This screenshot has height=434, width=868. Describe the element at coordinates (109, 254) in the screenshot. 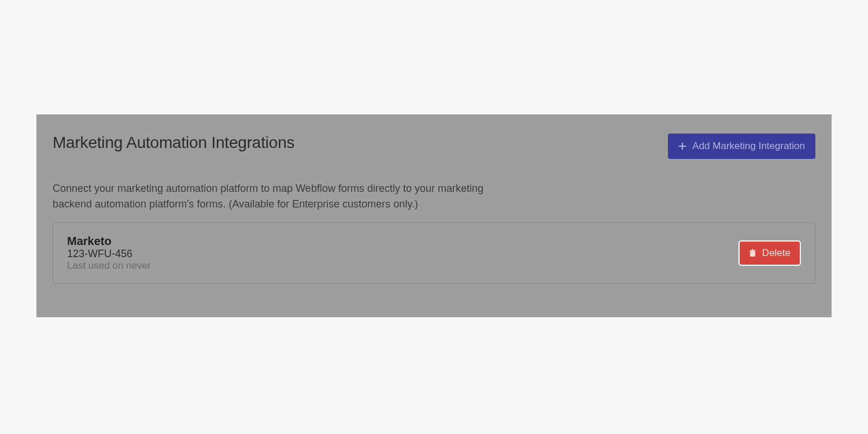

I see `integration-id: 123-WFU-456` at that location.